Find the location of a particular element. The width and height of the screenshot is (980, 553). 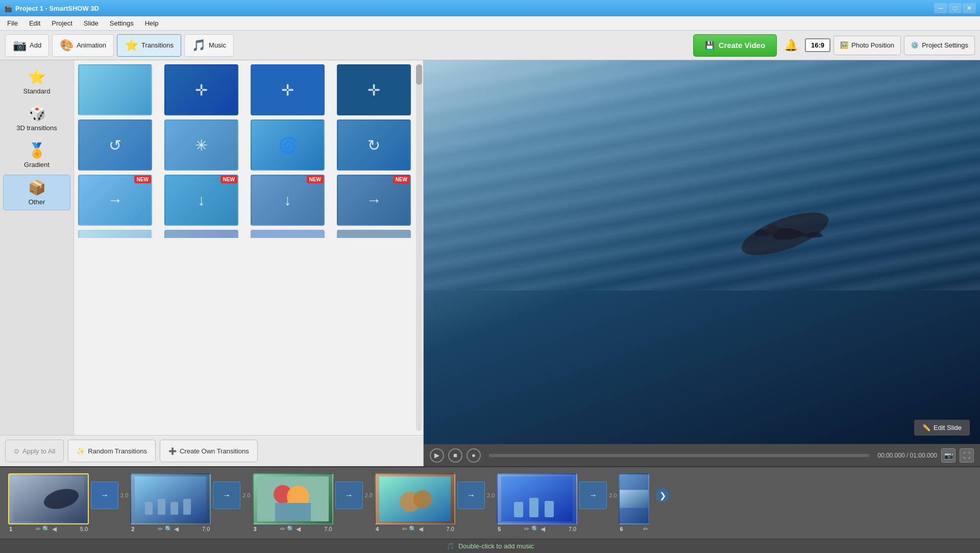

scrollbar-thumb is located at coordinates (419, 75).